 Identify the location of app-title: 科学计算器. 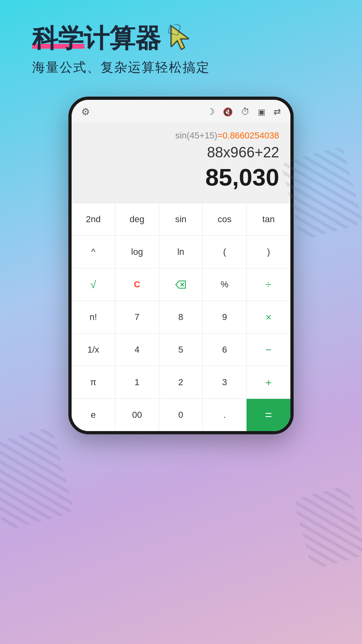
(97, 38).